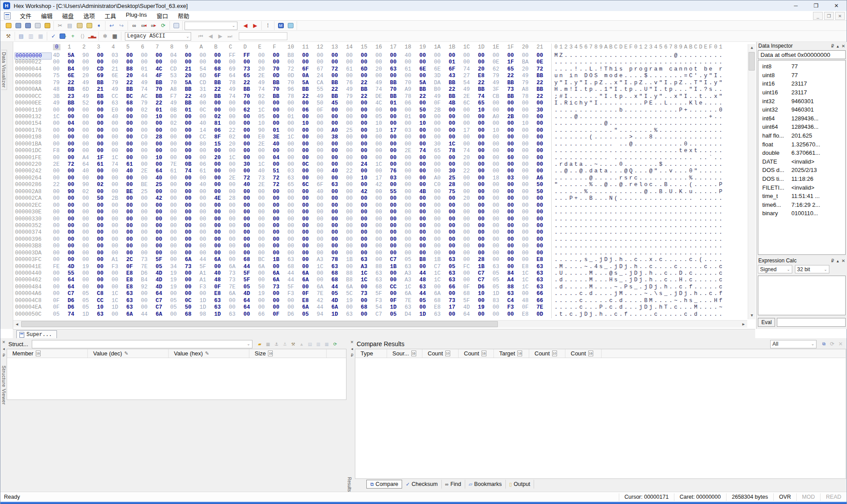 This screenshot has height=504, width=847. I want to click on tab-data-visualizer: Data Visualizer, so click(4, 70).